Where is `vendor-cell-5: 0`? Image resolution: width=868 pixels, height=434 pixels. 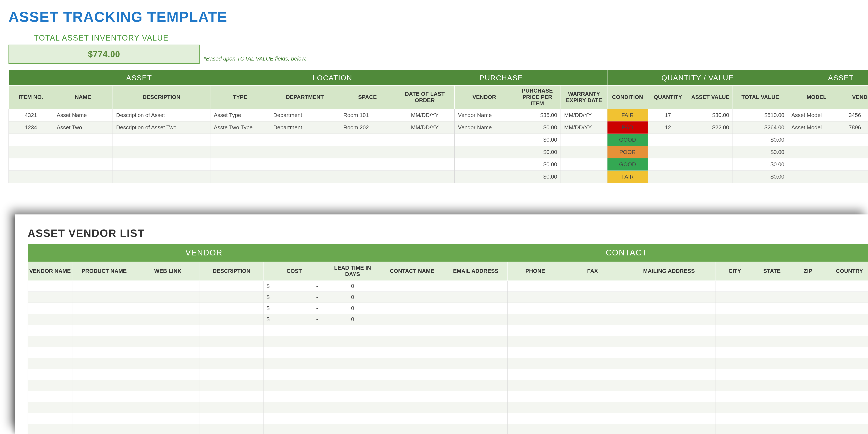 vendor-cell-5: 0 is located at coordinates (353, 286).